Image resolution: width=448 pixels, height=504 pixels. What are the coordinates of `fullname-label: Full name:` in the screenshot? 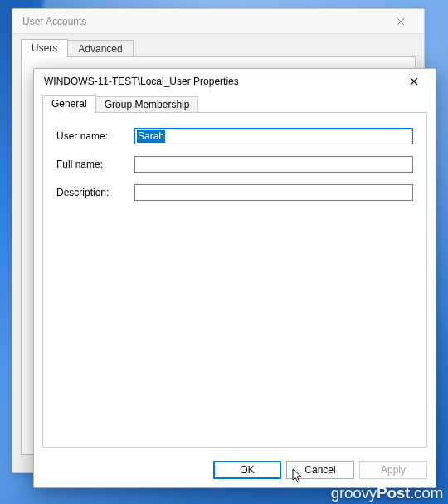 It's located at (95, 164).